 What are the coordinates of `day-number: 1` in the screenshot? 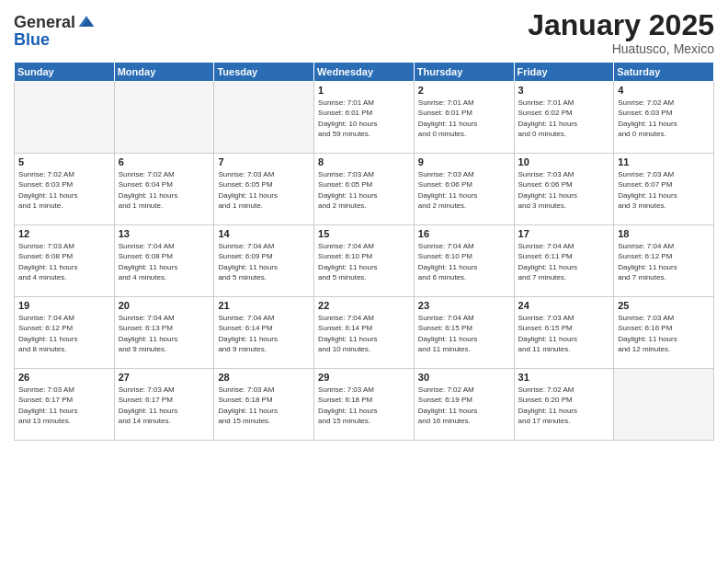 It's located at (364, 90).